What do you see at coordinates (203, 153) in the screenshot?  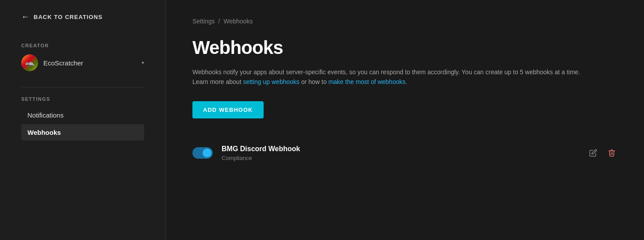 I see `webhook-toggle` at bounding box center [203, 153].